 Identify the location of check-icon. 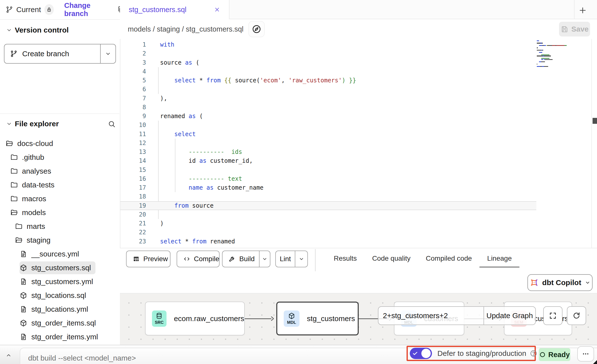
(415, 353).